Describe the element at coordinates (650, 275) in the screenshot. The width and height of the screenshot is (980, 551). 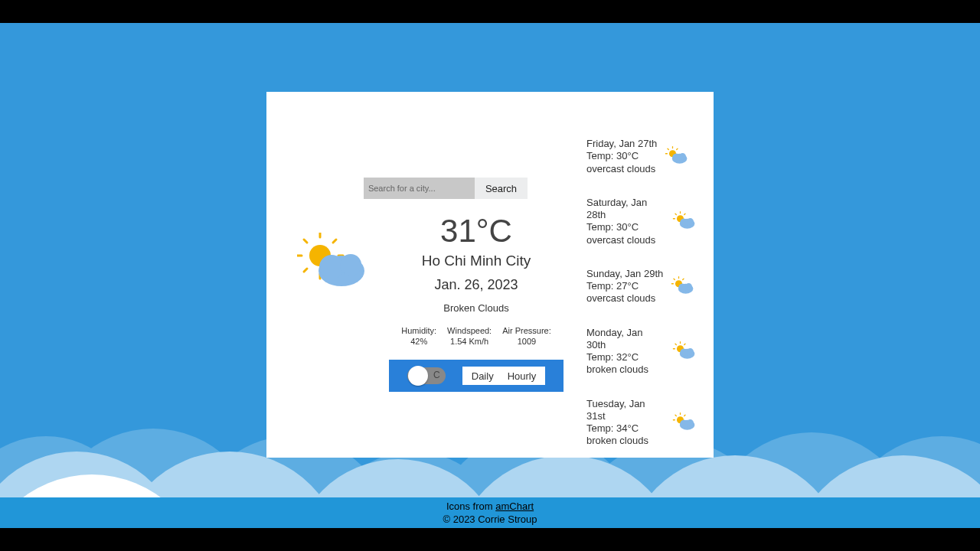
I see `forecast-list: Friday, Jan 27thTemp: 30°Covercast cloud…` at that location.